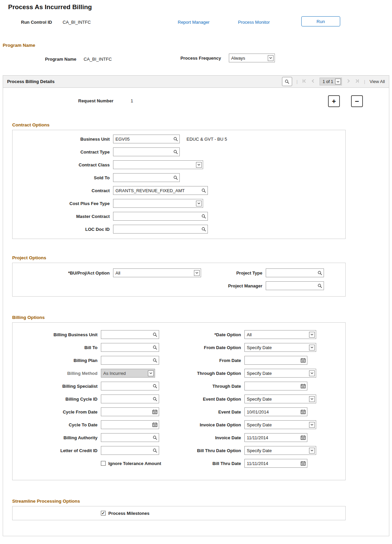  Describe the element at coordinates (158, 203) in the screenshot. I see `cost-plus-fee-type-select` at that location.